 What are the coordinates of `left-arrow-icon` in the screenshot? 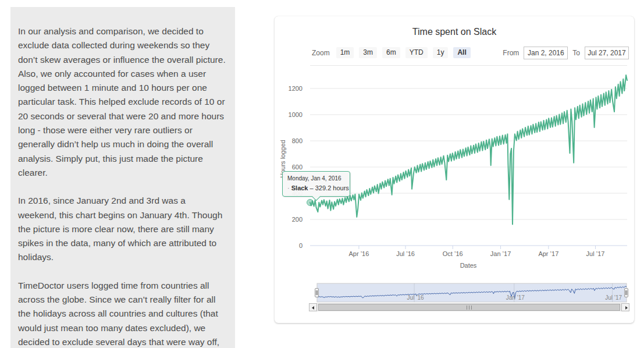 It's located at (313, 308).